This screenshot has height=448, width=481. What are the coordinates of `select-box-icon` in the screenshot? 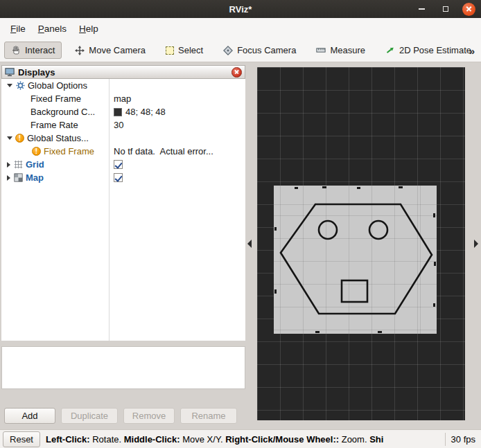 It's located at (170, 51).